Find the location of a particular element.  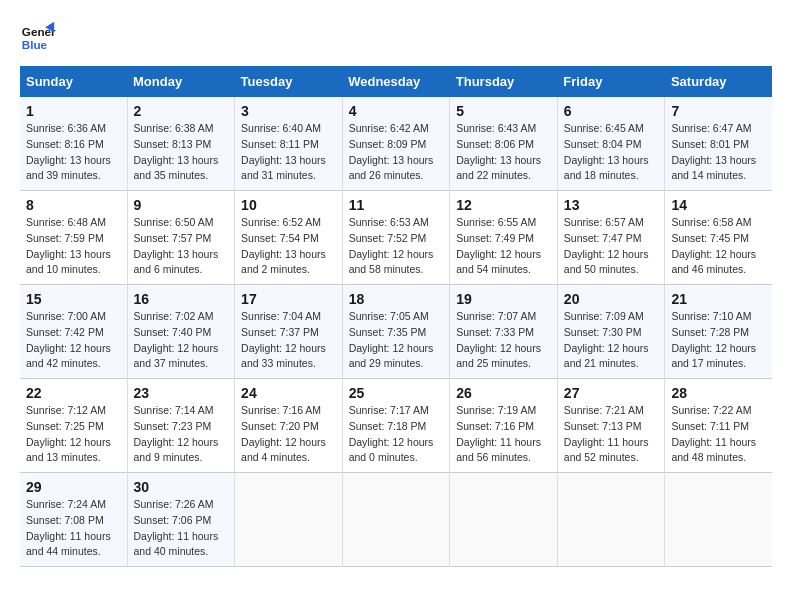

day-cell: 5Sunrise: 6:43 AM Sunset: 8:06 PM Daylig… is located at coordinates (504, 144).